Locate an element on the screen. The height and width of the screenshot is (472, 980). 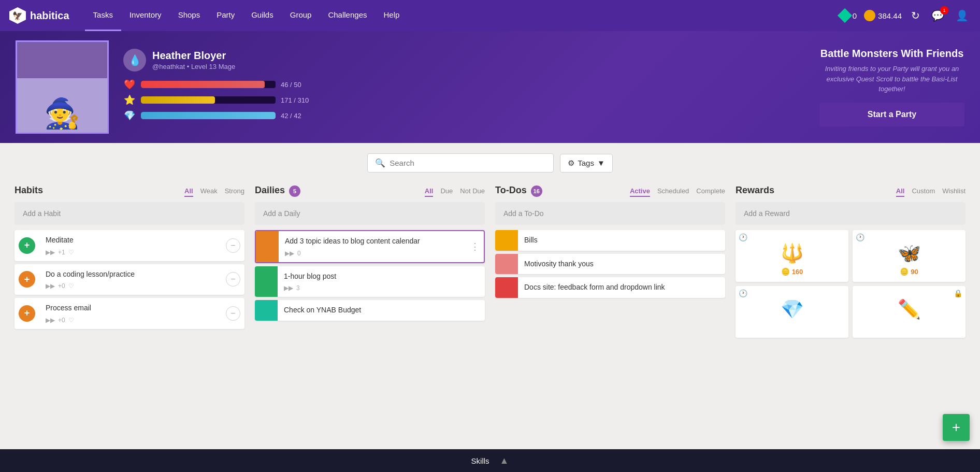
logo-icon: 🦅 is located at coordinates (18, 16).